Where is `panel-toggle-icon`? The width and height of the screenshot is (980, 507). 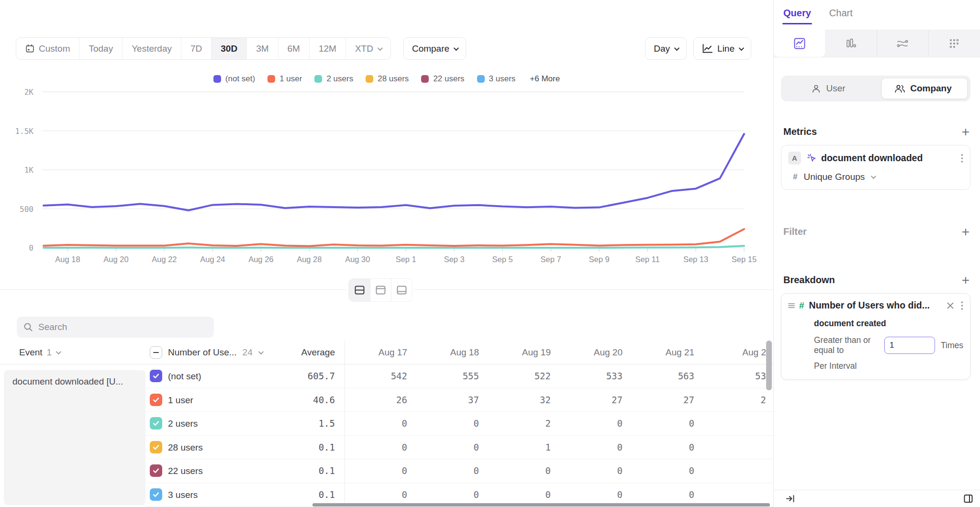 panel-toggle-icon is located at coordinates (969, 498).